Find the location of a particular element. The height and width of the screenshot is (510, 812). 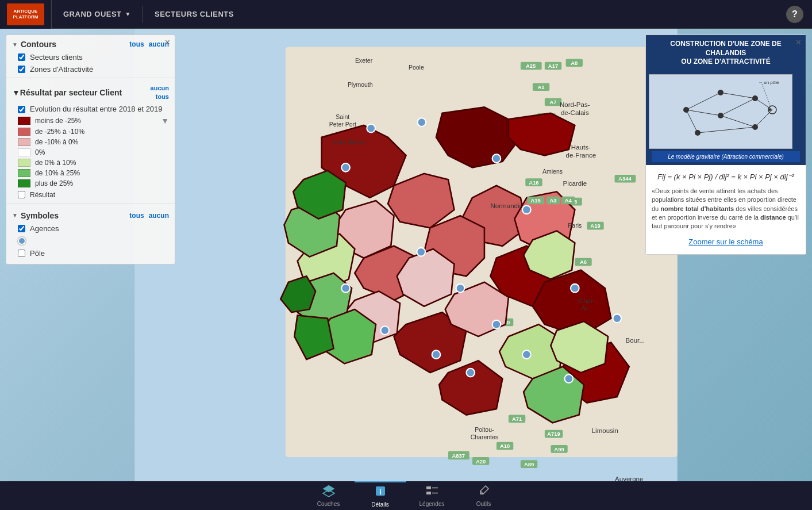

svg-text: Amiens is located at coordinates (553, 171).